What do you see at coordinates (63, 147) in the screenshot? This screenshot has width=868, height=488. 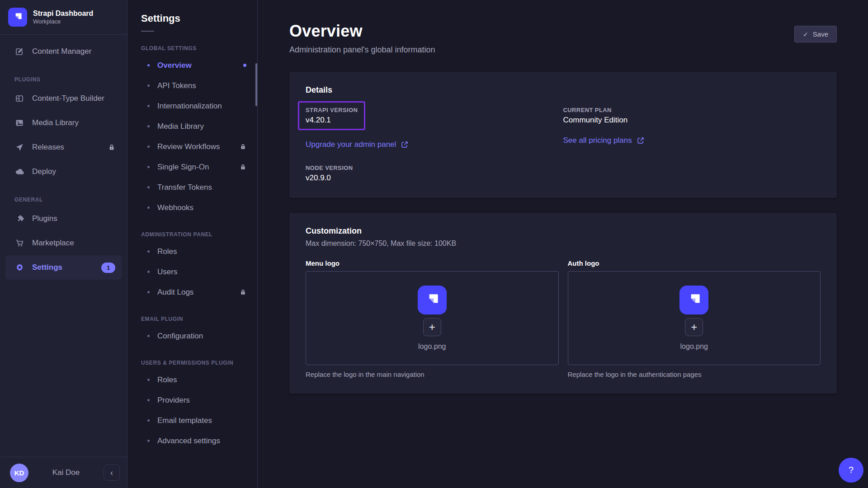 I see `sidebar-item-releases: Releases` at bounding box center [63, 147].